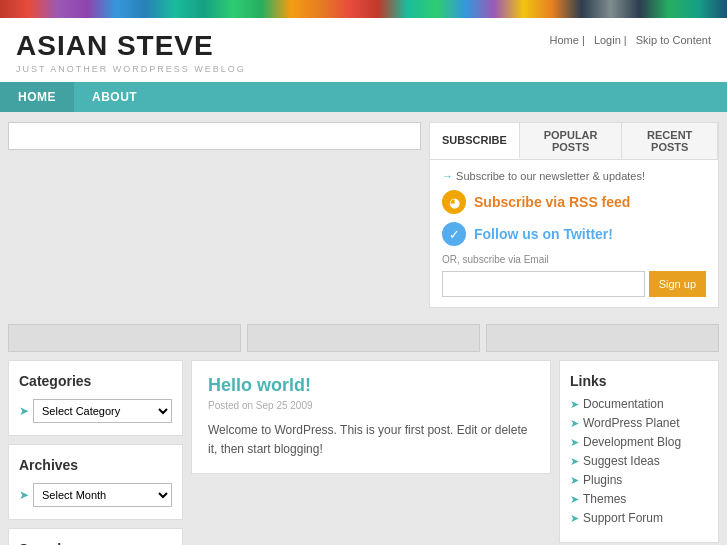  I want to click on categories-arrow-icon: ➤, so click(24, 411).